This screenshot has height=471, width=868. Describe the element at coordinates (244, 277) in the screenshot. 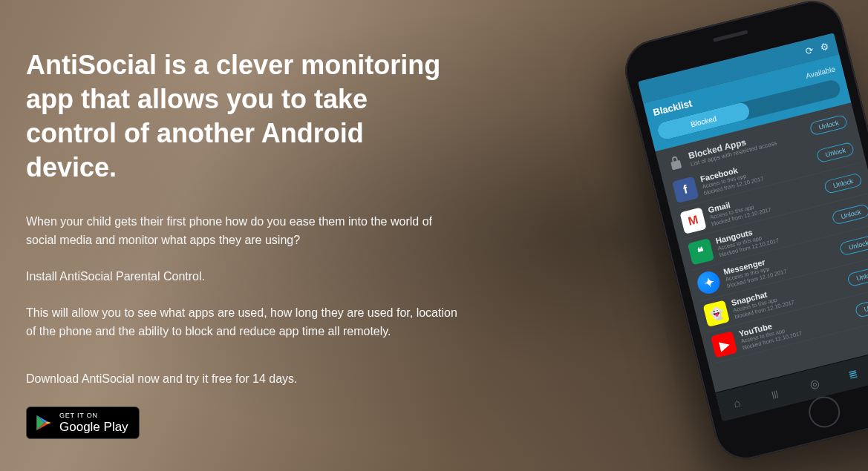

I see `paragraph-2: Install AntiSocial Parental Control.` at that location.